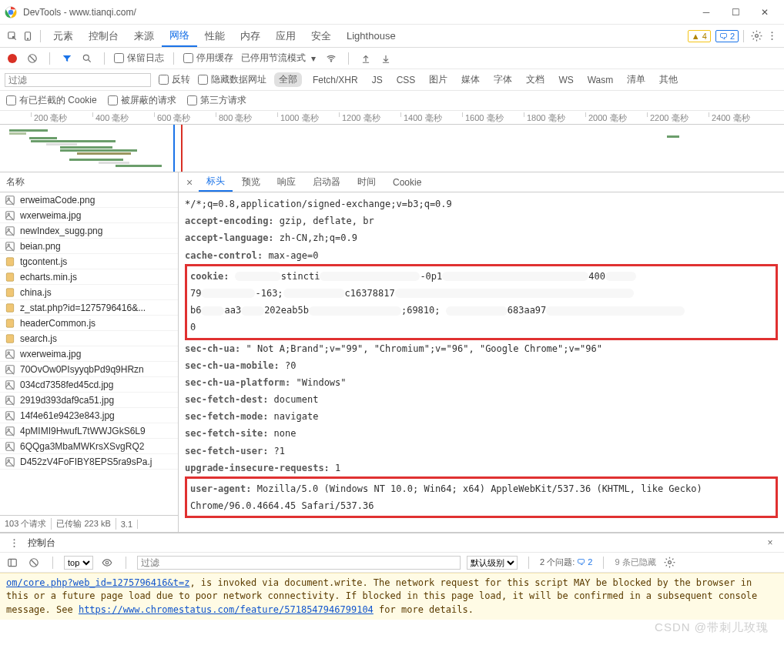 This screenshot has width=784, height=672. I want to click on console-link-1: om/core.php?web_id=1275796416&t=z, so click(98, 583).